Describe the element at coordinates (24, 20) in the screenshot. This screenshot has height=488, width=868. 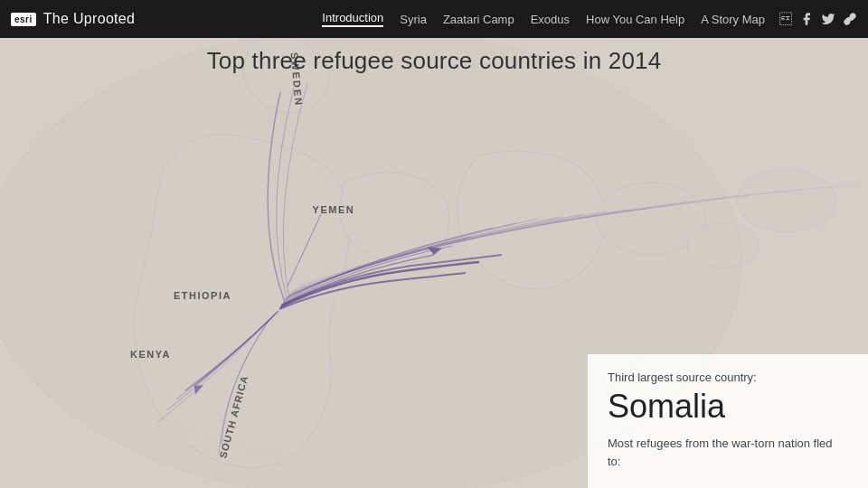
I see `esri-logo: esri` at that location.